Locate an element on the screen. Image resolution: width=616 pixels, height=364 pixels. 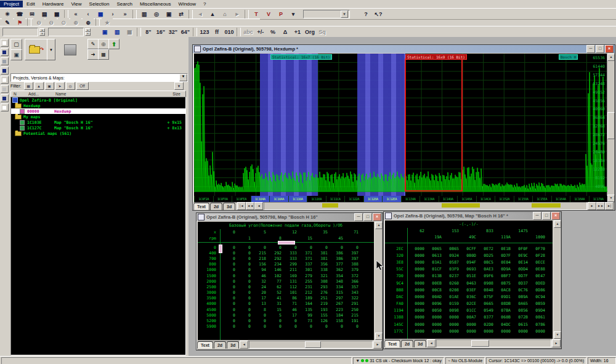
map-cell: 397 is located at coordinates (351, 253).